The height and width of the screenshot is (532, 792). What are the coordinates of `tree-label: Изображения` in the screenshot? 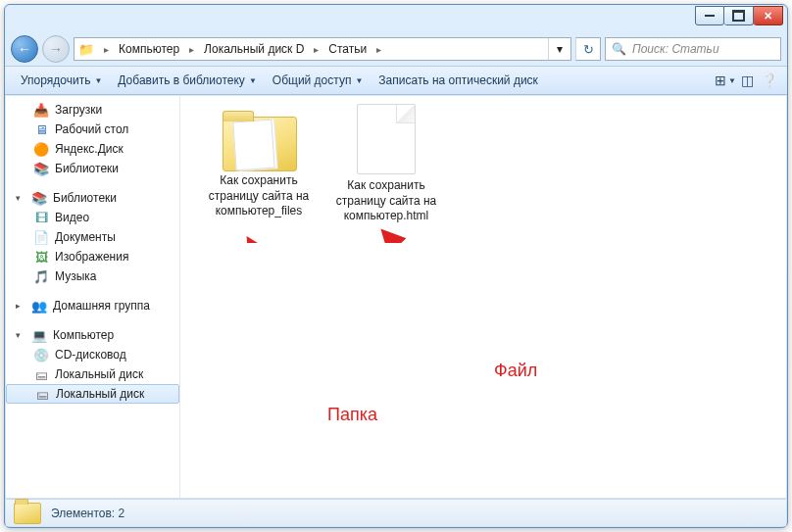 It's located at (92, 257).